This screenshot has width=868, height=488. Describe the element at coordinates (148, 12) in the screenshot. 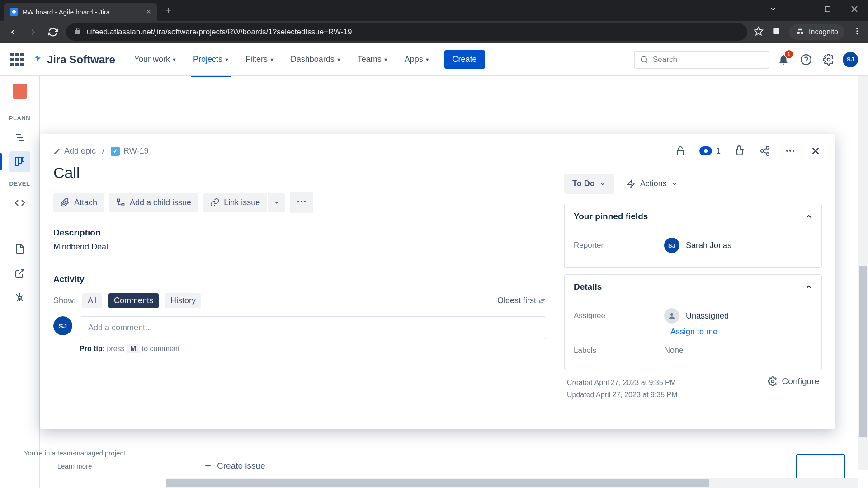

I see `tab-close-icon: ×` at that location.